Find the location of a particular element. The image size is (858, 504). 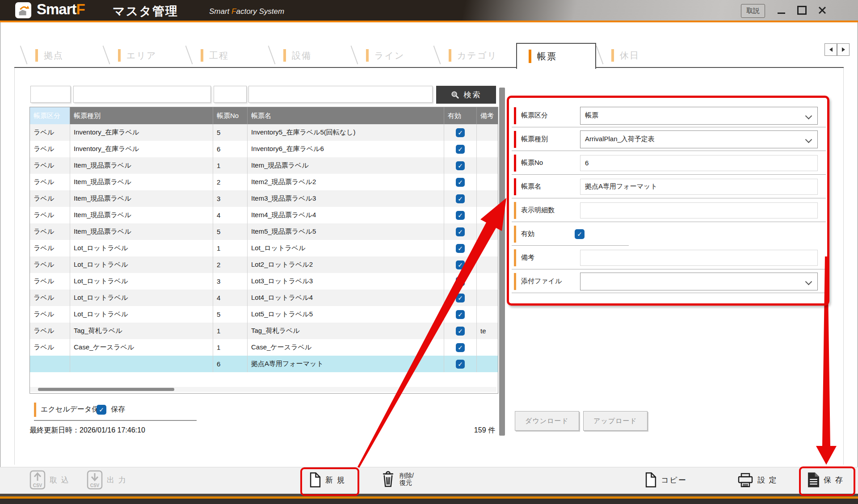

table-row-0: ラベルInventory_在庫ラベル5Inventory5_在庫ラベル5(回転な… is located at coordinates (264, 132).